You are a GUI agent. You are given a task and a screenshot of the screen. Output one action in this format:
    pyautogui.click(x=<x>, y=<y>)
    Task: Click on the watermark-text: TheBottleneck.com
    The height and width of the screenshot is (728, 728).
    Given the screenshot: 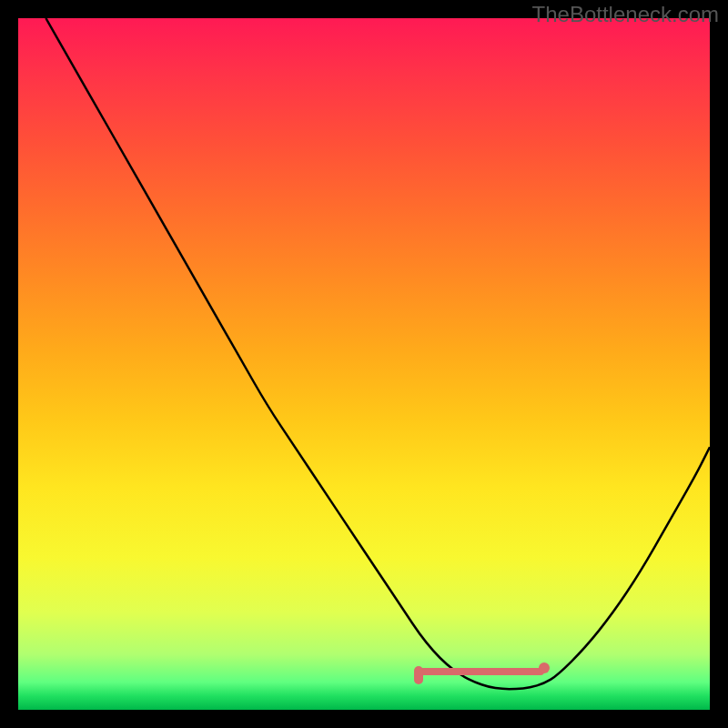 What is the action you would take?
    pyautogui.click(x=626, y=15)
    